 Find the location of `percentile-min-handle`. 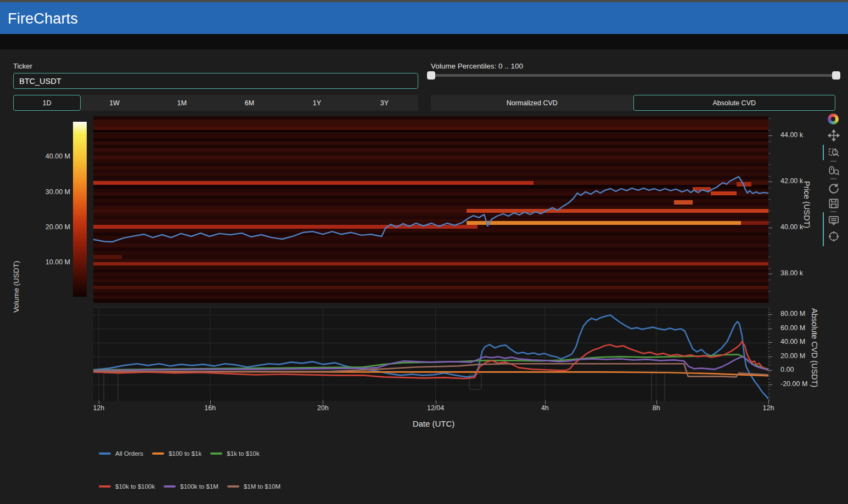

percentile-min-handle is located at coordinates (431, 76).